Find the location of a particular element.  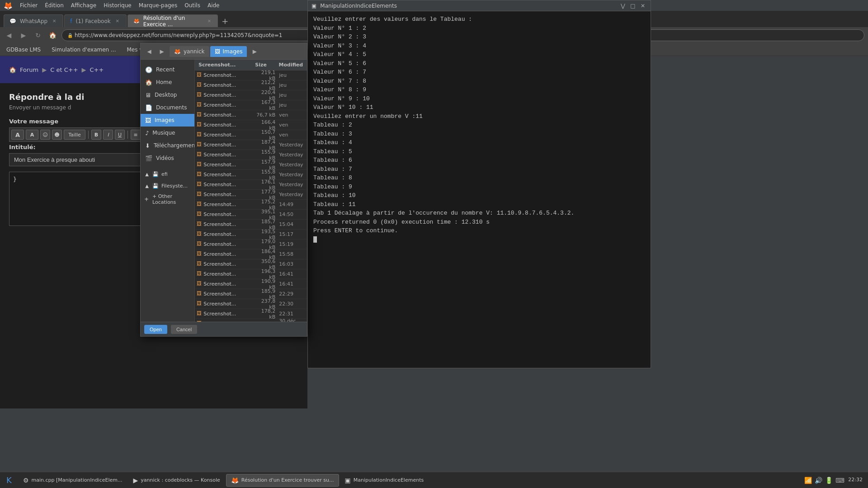

fm-file-item: 🖼 Screenshot... 185,9 kB 22:29 is located at coordinates (251, 294).